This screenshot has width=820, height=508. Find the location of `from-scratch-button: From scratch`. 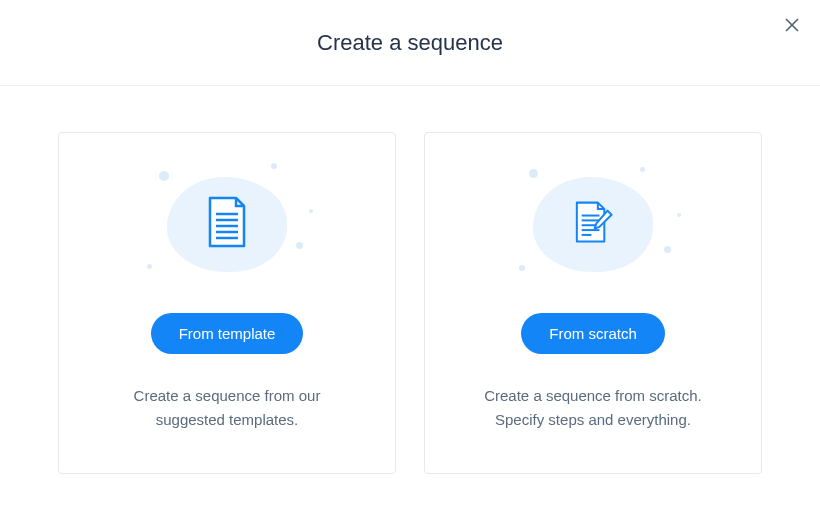

from-scratch-button: From scratch is located at coordinates (593, 334).